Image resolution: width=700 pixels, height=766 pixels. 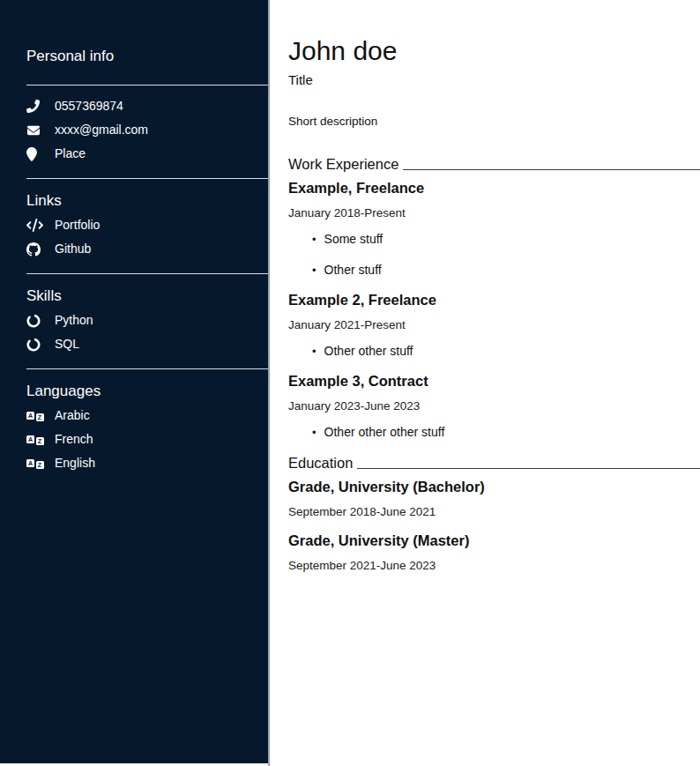 I want to click on skill-label: Python, so click(x=74, y=321).